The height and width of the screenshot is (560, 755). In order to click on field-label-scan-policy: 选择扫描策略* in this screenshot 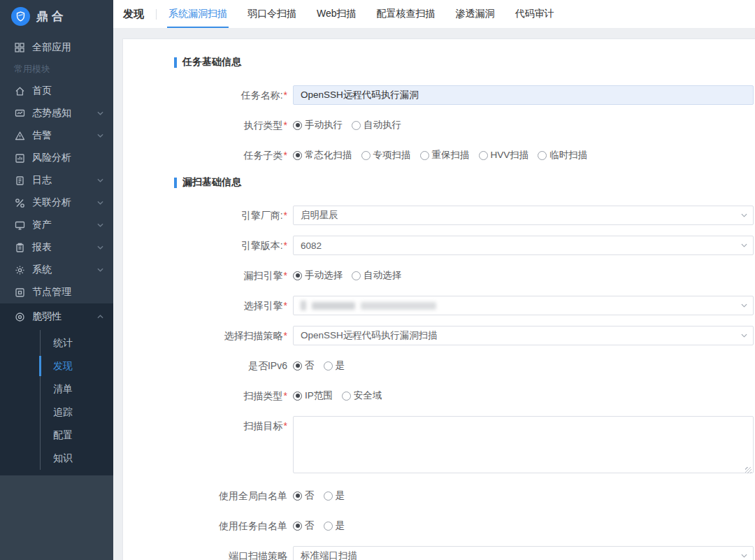, I will do `click(206, 336)`.